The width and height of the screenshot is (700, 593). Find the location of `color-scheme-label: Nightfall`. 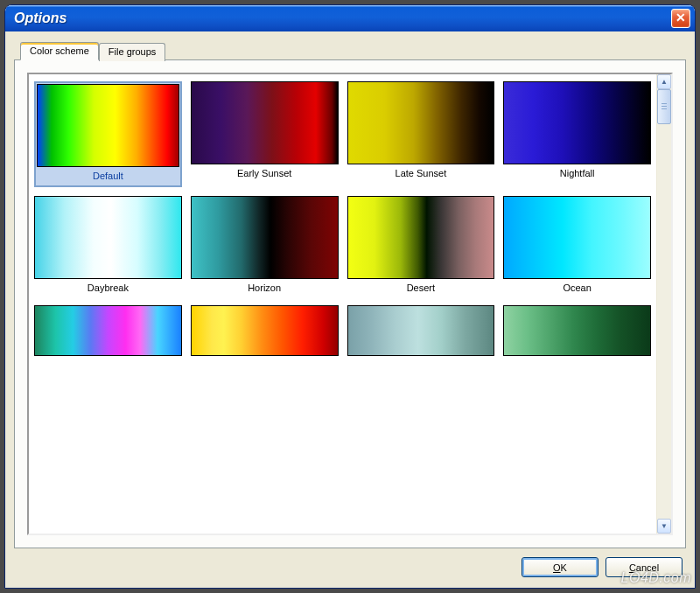

color-scheme-label: Nightfall is located at coordinates (578, 173).